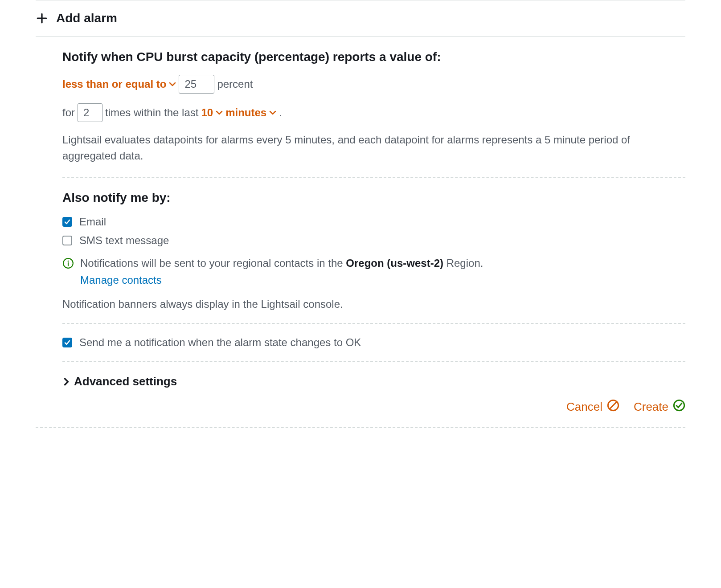  Describe the element at coordinates (126, 381) in the screenshot. I see `advanced-settings-label: Advanced settings` at that location.